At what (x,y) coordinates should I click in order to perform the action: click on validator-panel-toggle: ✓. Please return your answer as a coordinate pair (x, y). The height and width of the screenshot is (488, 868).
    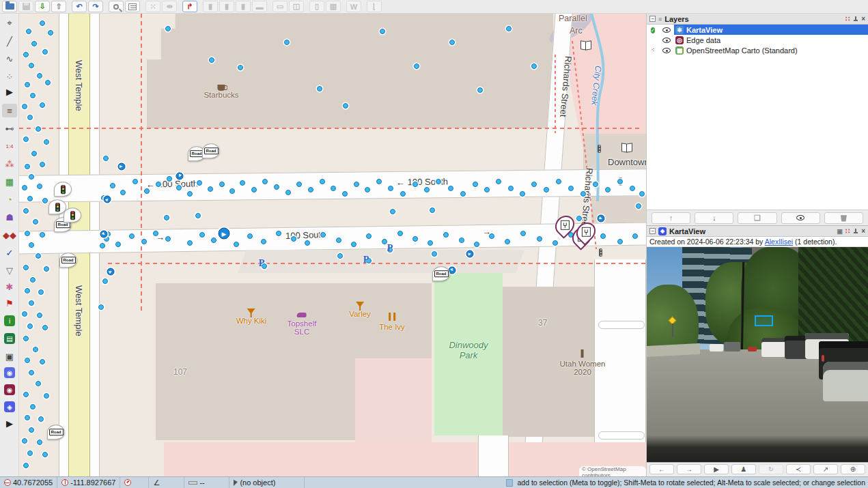
    Looking at the image, I should click on (10, 253).